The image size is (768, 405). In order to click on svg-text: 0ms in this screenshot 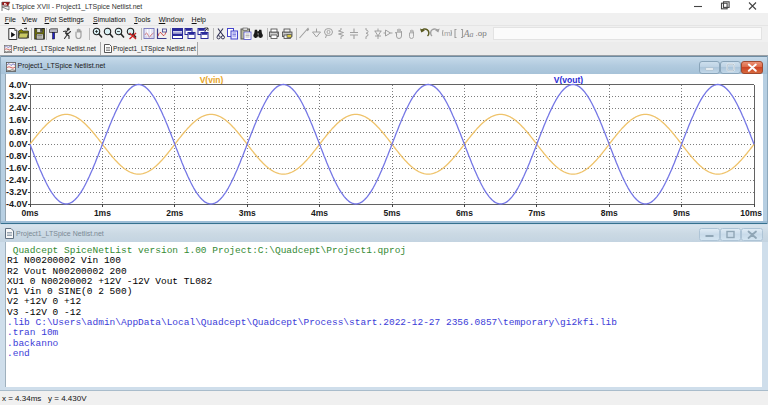, I will do `click(30, 213)`.